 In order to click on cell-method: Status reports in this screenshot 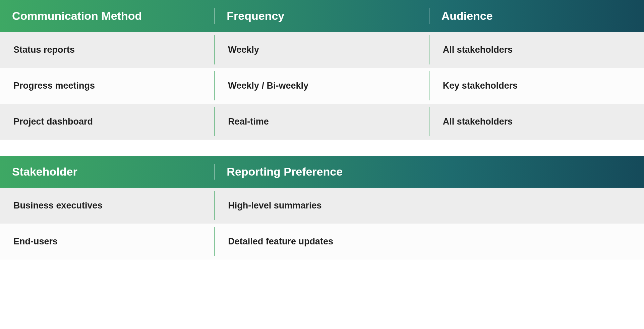, I will do `click(107, 50)`.